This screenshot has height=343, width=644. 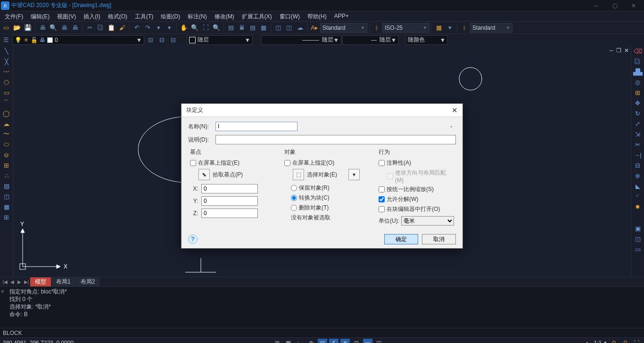 What do you see at coordinates (91, 16) in the screenshot?
I see `menu-insert: 插入(I)` at bounding box center [91, 16].